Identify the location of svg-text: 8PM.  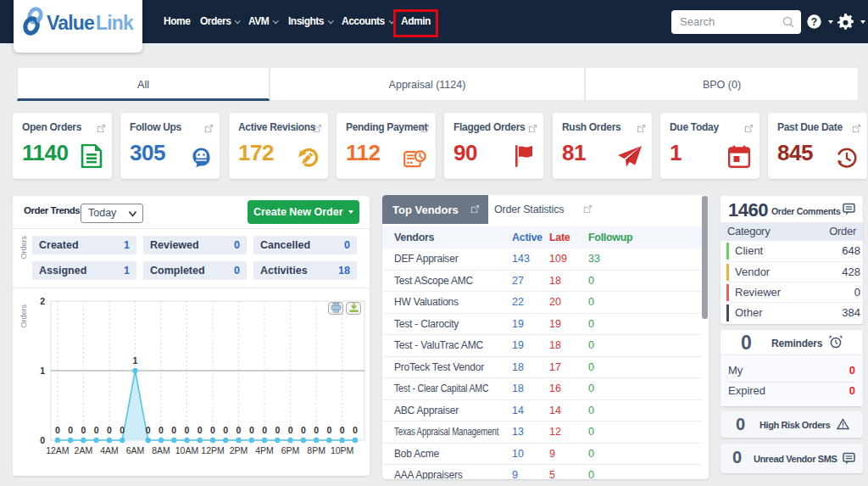
(316, 450).